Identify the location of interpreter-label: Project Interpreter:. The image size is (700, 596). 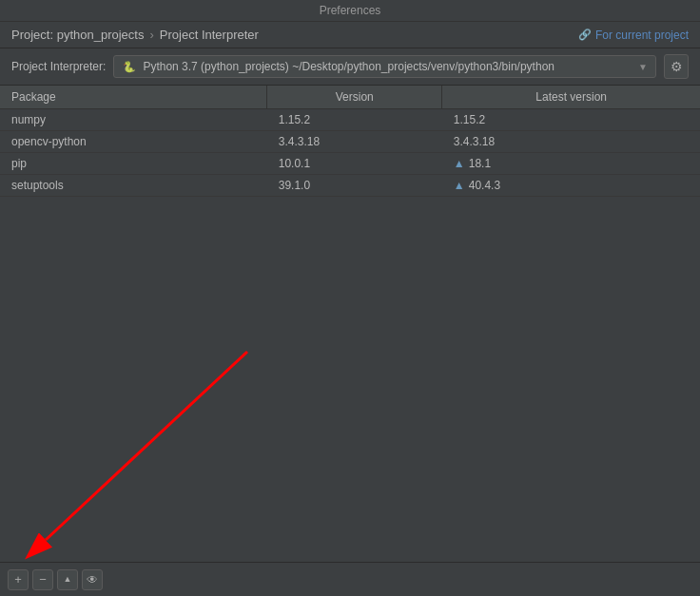
(59, 67).